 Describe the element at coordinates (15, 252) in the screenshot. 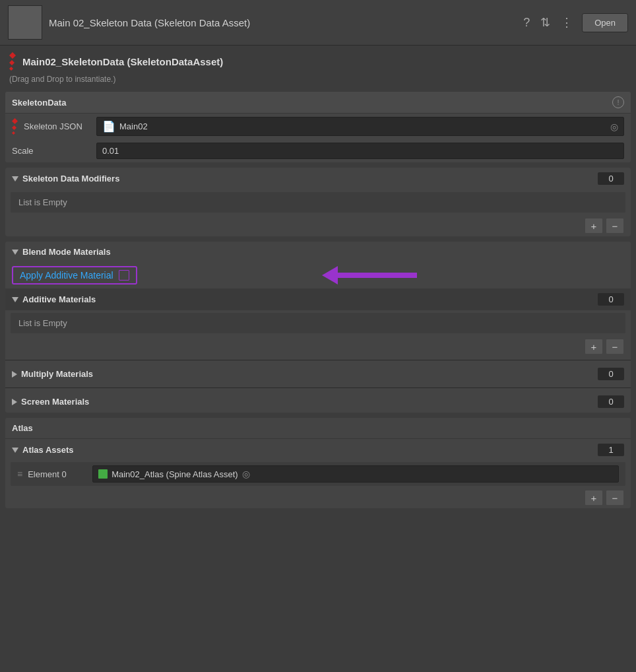

I see `blend-mode-triangle-icon` at that location.